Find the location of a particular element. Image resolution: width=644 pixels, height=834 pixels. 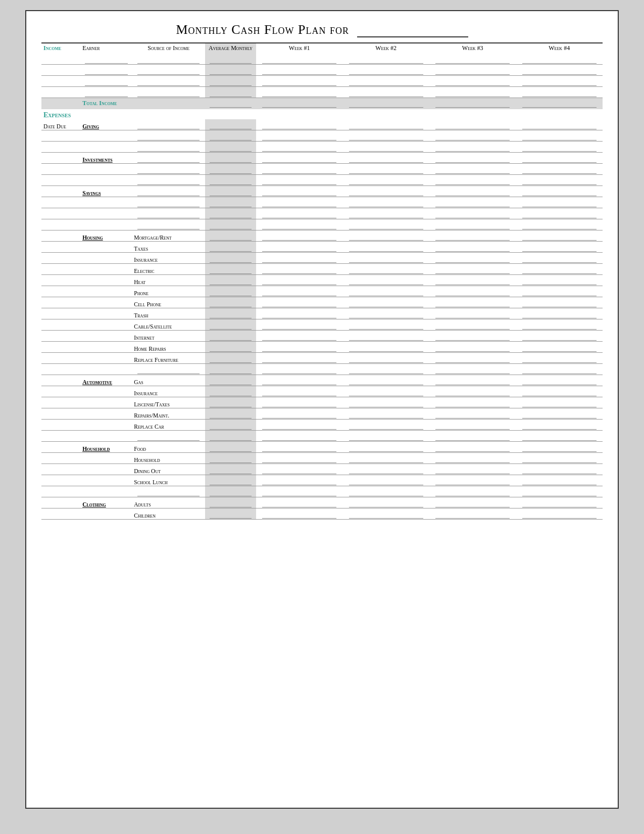

income-header: Income is located at coordinates (61, 48).